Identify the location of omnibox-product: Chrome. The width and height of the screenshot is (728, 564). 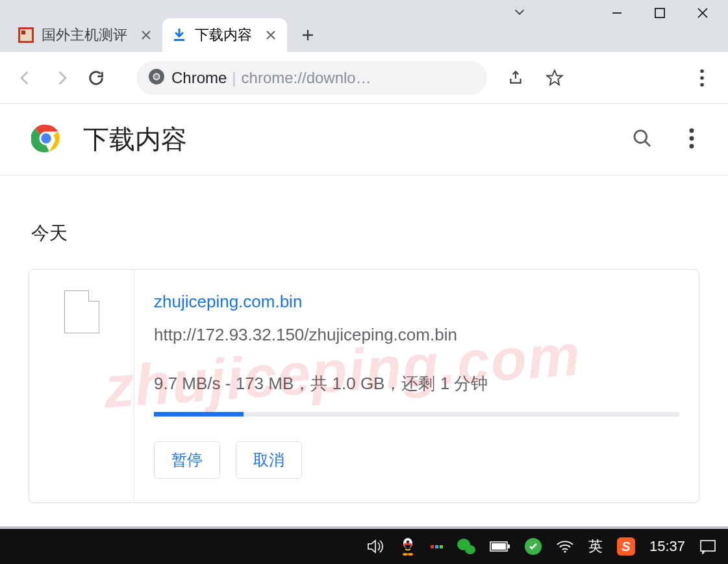
(199, 78).